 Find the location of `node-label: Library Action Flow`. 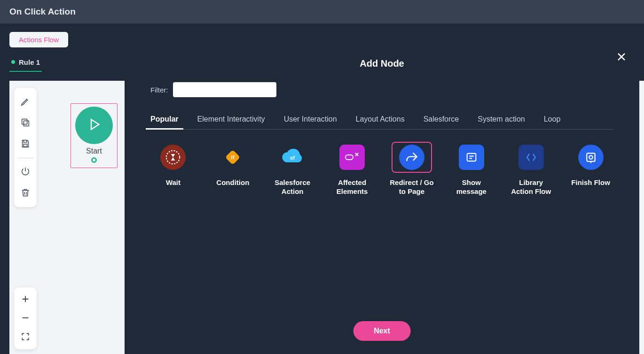

node-label: Library Action Flow is located at coordinates (531, 187).